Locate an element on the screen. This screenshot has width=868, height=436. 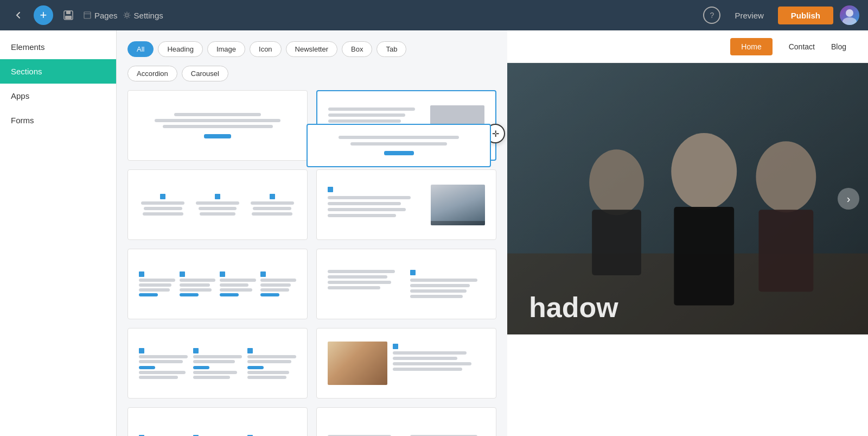
filter-heading: Heading is located at coordinates (180, 49).